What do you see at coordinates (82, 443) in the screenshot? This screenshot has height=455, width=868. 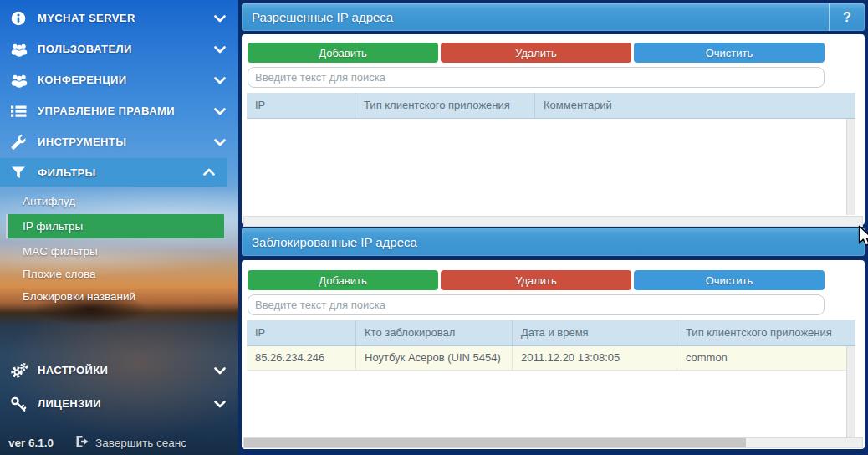 I see `logout-icon` at bounding box center [82, 443].